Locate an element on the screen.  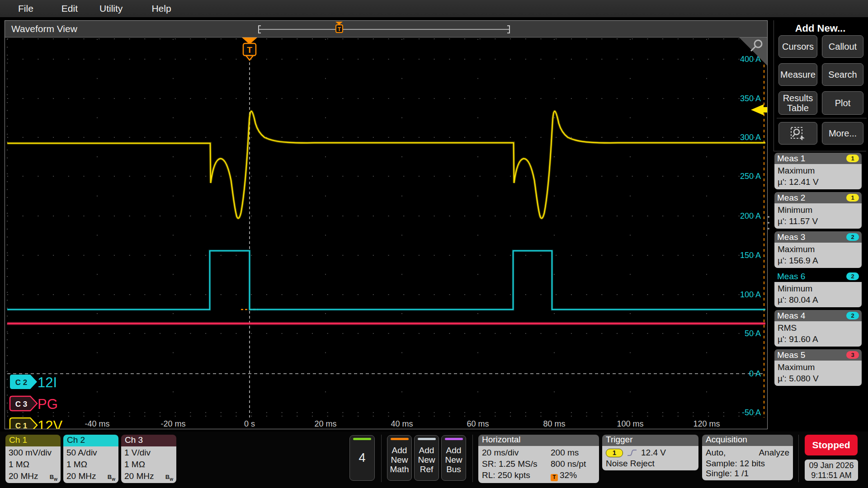
more-button: More... is located at coordinates (843, 133).